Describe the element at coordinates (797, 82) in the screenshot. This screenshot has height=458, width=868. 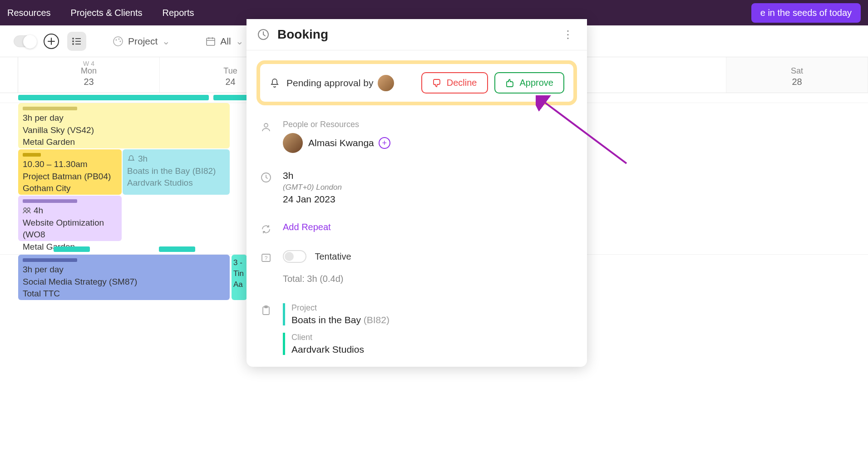
I see `day-num: 28` at that location.